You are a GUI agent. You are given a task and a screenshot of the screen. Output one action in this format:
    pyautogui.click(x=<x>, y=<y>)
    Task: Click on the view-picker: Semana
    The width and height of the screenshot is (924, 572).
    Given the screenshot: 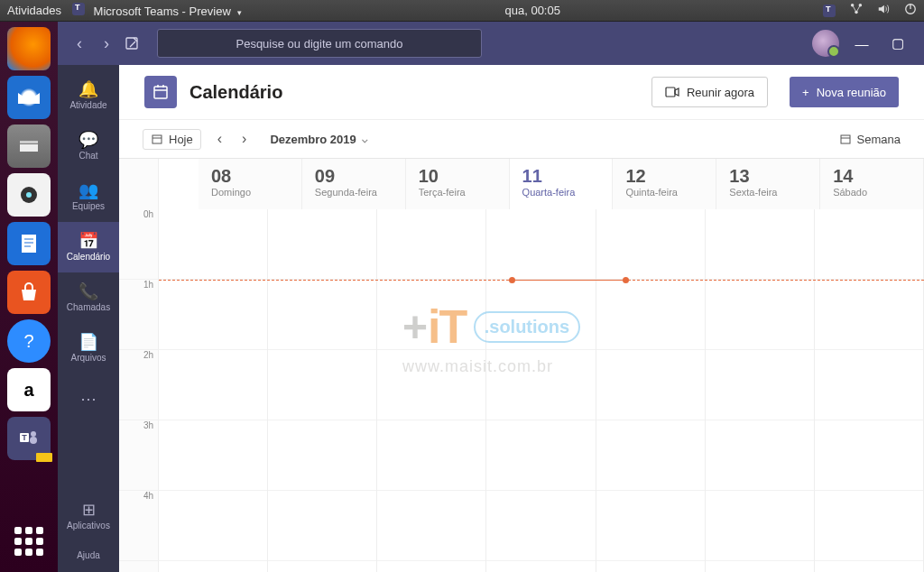 What is the action you would take?
    pyautogui.click(x=870, y=139)
    